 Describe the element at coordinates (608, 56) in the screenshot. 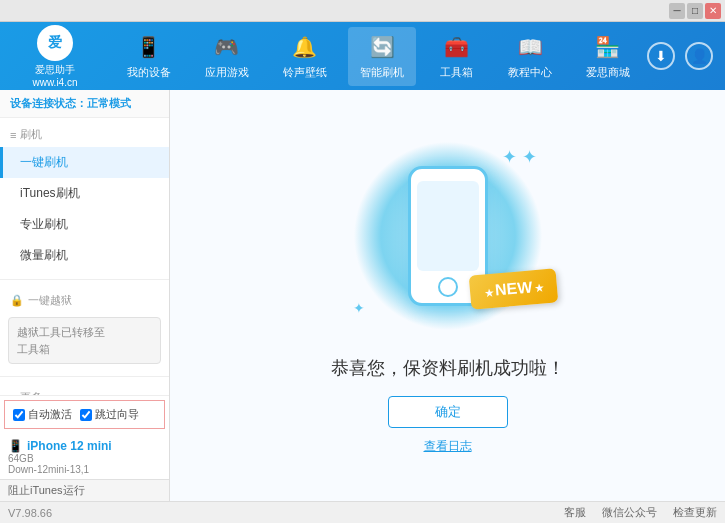

I see `nav-item-store: 🏪 爱思商城` at that location.